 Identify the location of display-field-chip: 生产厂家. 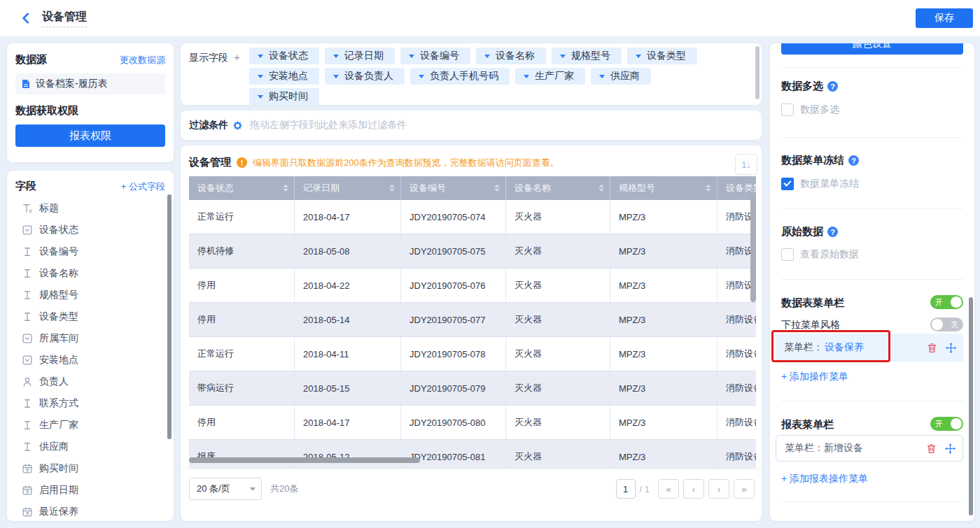
(550, 76).